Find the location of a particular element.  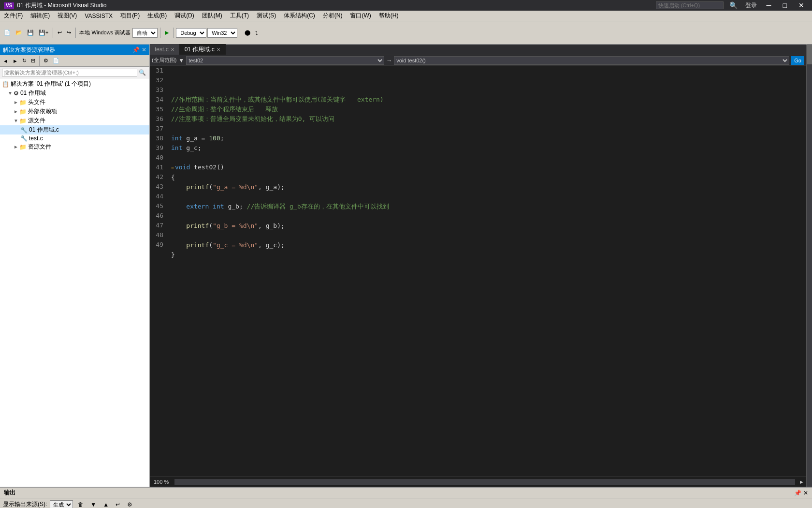

code-token: ( is located at coordinates (211, 187).